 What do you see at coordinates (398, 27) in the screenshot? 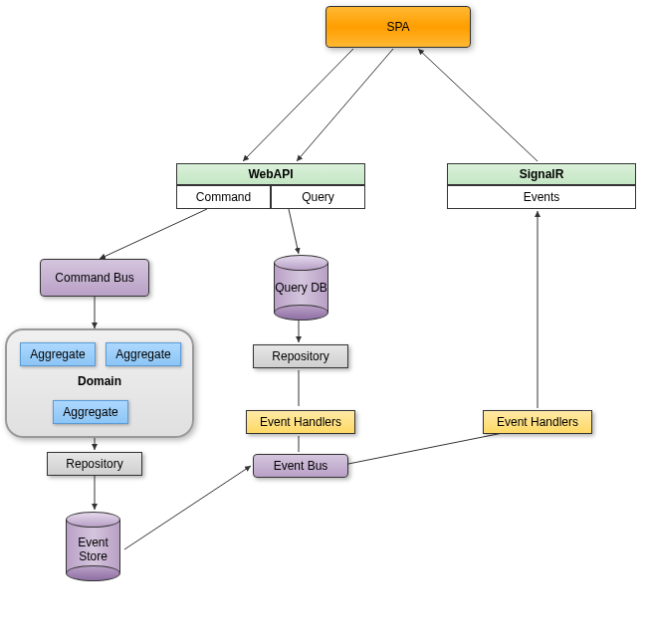
I see `spa-label: SPA` at bounding box center [398, 27].